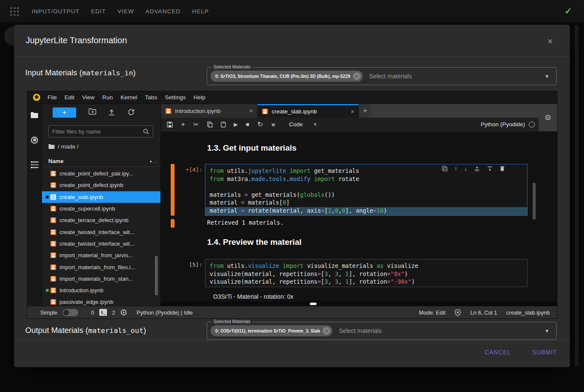 The height and width of the screenshot is (392, 584). I want to click on cut-cells-icon: ✂, so click(196, 124).